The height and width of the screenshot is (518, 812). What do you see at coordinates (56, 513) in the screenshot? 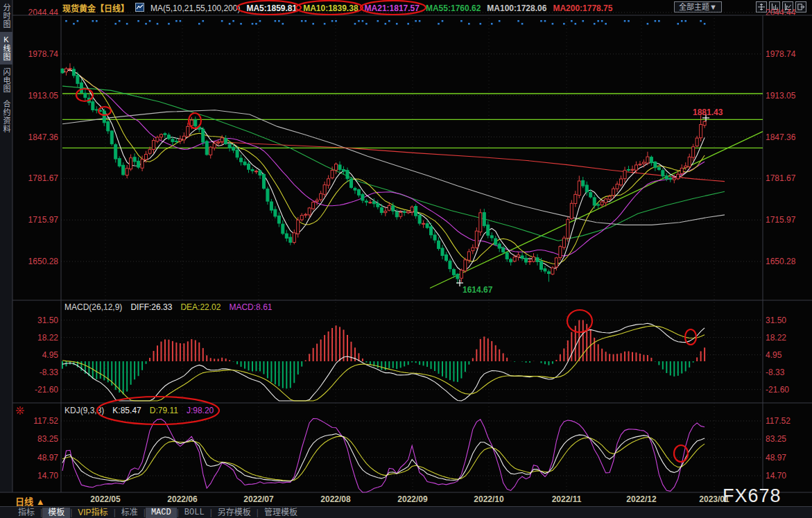
I see `tab-2-模板: 模板` at bounding box center [56, 513].